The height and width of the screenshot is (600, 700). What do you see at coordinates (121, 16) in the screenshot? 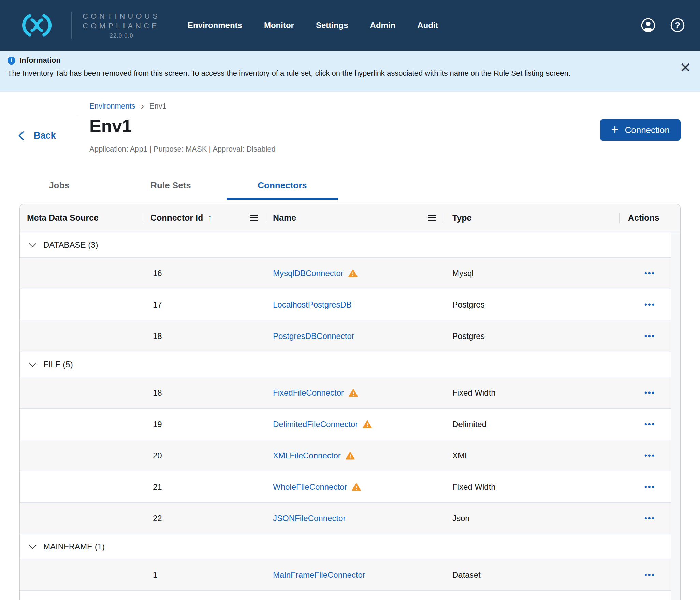
I see `brand-line1: CONTINUOUS` at bounding box center [121, 16].